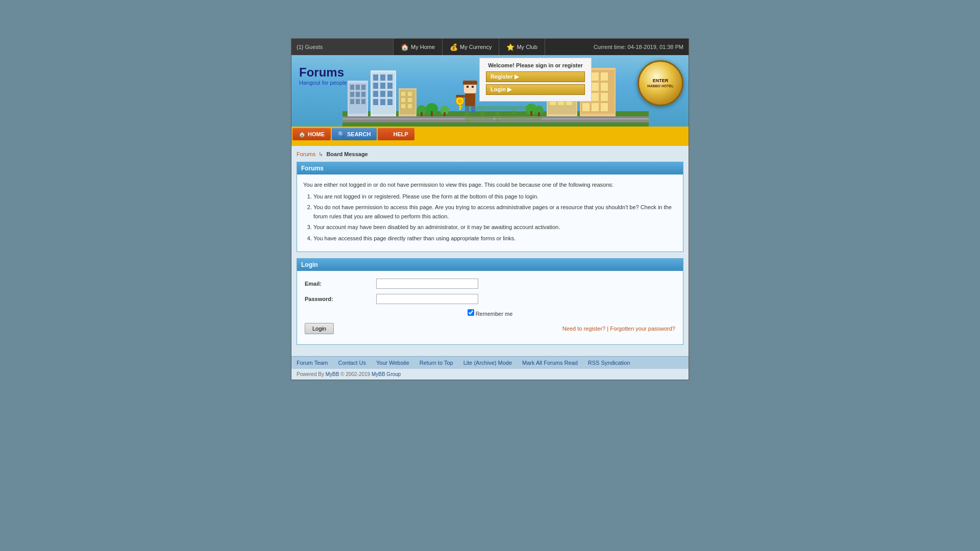 Image resolution: width=980 pixels, height=551 pixels. Describe the element at coordinates (471, 312) in the screenshot. I see `remember-checkbox` at that location.